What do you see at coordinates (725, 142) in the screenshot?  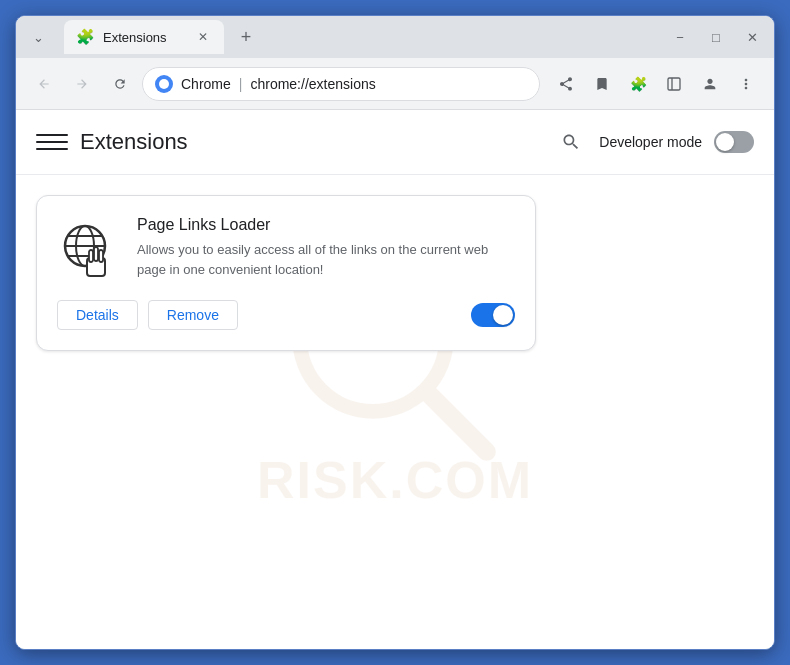 I see `toggle-thumb` at bounding box center [725, 142].